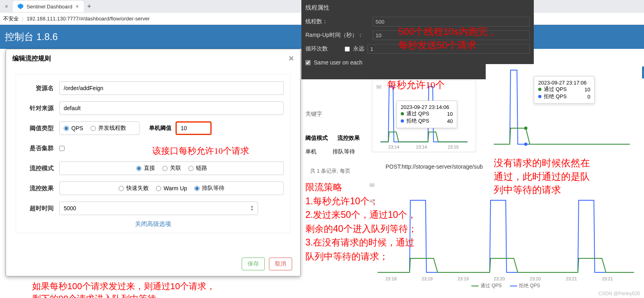 This screenshot has height=298, width=644. Describe the element at coordinates (32, 58) in the screenshot. I see `dialog-title: 编辑流控规则` at that location.